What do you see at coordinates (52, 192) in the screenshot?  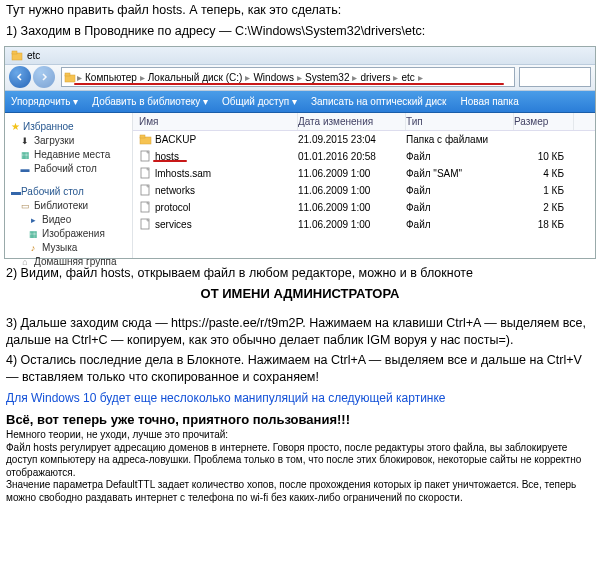 I see `sidebar-group-label: Рабочий стол` at bounding box center [52, 192].